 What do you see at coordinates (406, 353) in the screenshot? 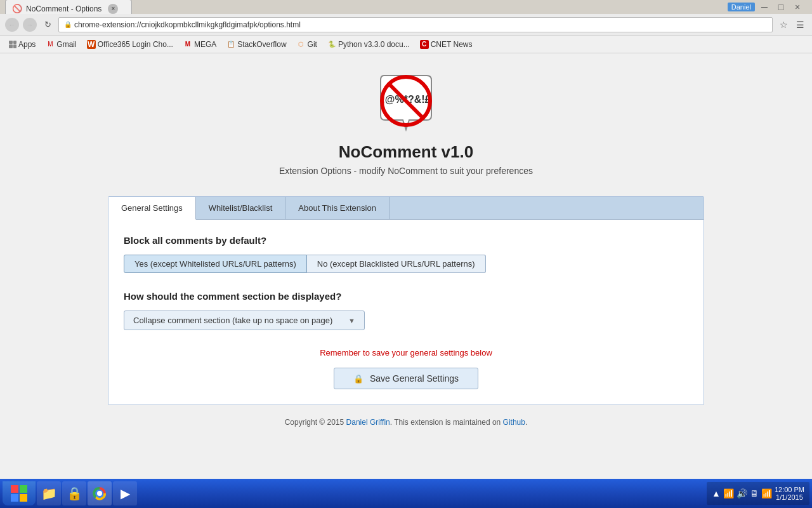
I see `save-reminder: Remember to save your general settings b…` at bounding box center [406, 353].